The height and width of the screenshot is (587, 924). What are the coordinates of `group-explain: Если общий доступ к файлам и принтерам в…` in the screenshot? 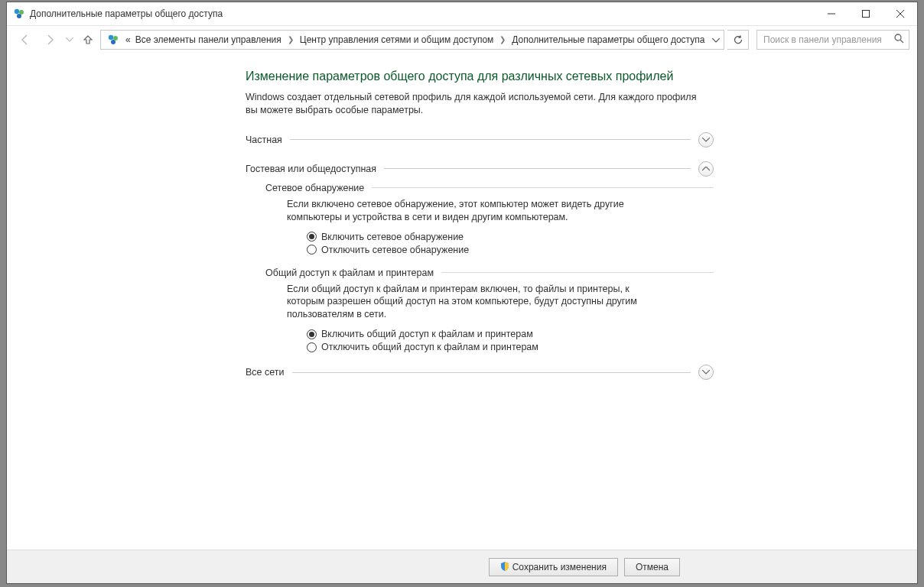 It's located at (478, 303).